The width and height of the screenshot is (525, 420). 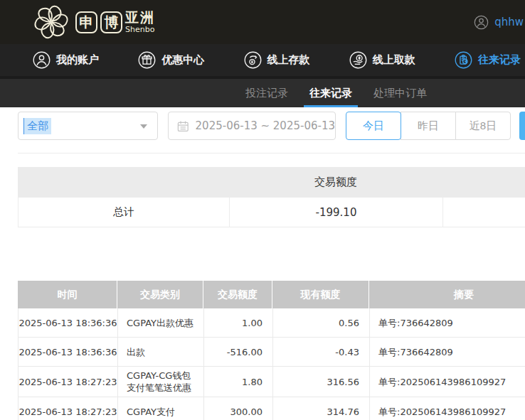 I want to click on top-header: 申 博 亚洲 Shenbo qhhw, so click(x=262, y=22).